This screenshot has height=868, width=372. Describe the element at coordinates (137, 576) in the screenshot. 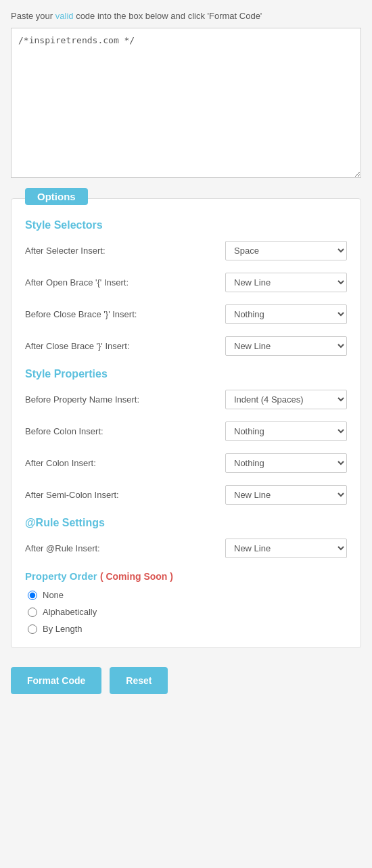

I see `coming-soon-label: ( Coming Soon )` at that location.